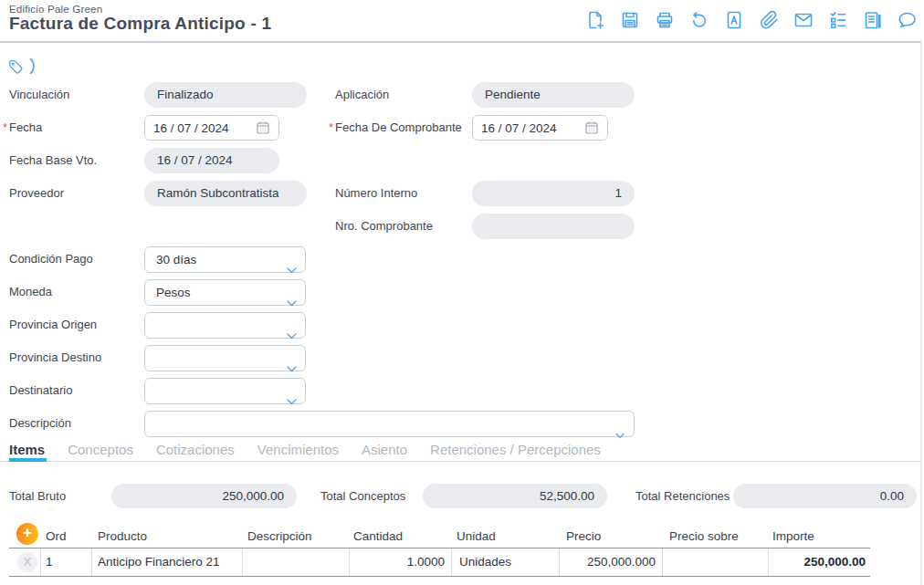 The width and height of the screenshot is (924, 585). Describe the element at coordinates (376, 193) in the screenshot. I see `numero-interno-label: Número Interno` at that location.